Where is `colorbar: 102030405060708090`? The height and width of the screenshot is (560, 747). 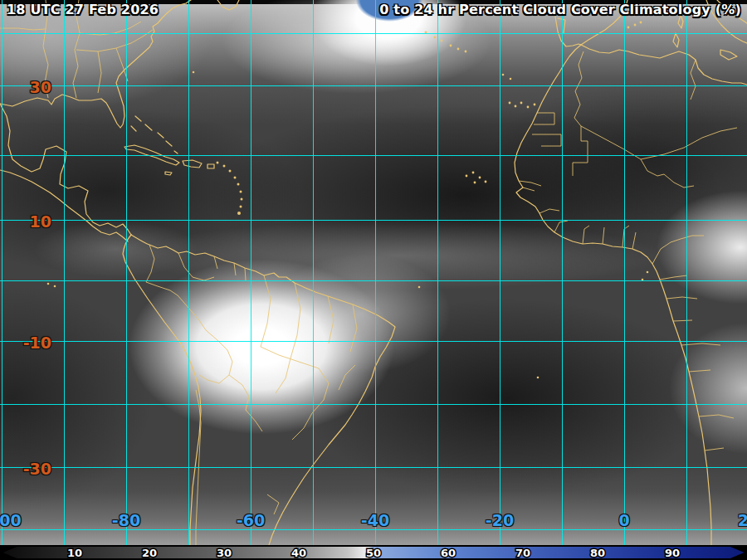
colorbar: 102030405060708090 is located at coordinates (374, 553).